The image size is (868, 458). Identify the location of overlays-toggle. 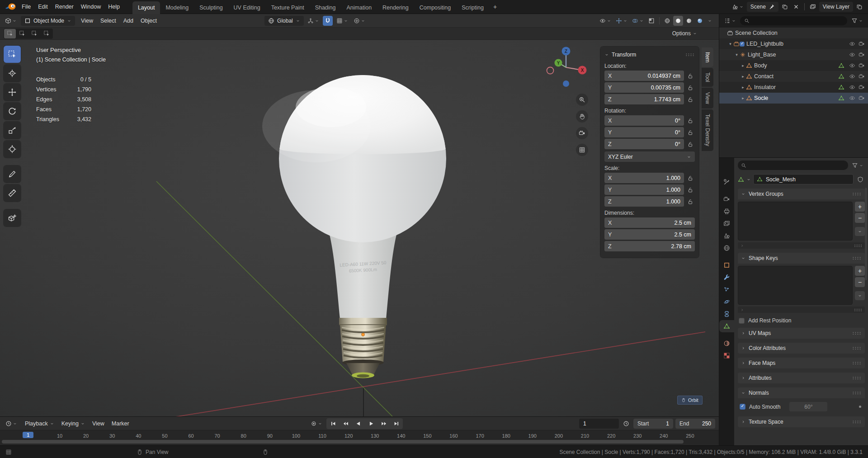
(638, 21).